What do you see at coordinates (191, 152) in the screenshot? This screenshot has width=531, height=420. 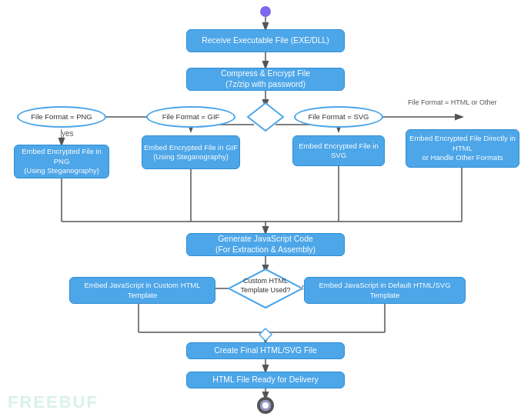 I see `embed-gif-label: Embed Encrypted File in GIF(Using Stegan…` at bounding box center [191, 152].